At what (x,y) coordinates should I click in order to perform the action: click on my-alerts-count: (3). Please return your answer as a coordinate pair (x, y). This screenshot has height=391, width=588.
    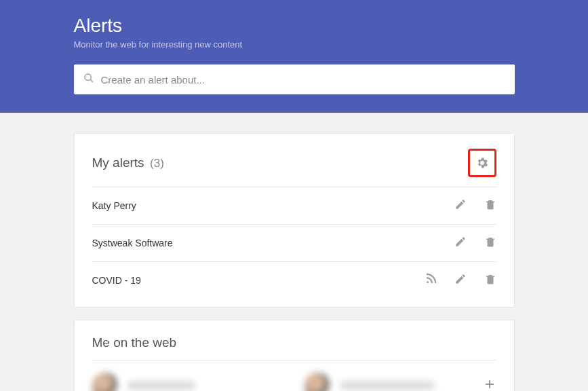
    Looking at the image, I should click on (157, 163).